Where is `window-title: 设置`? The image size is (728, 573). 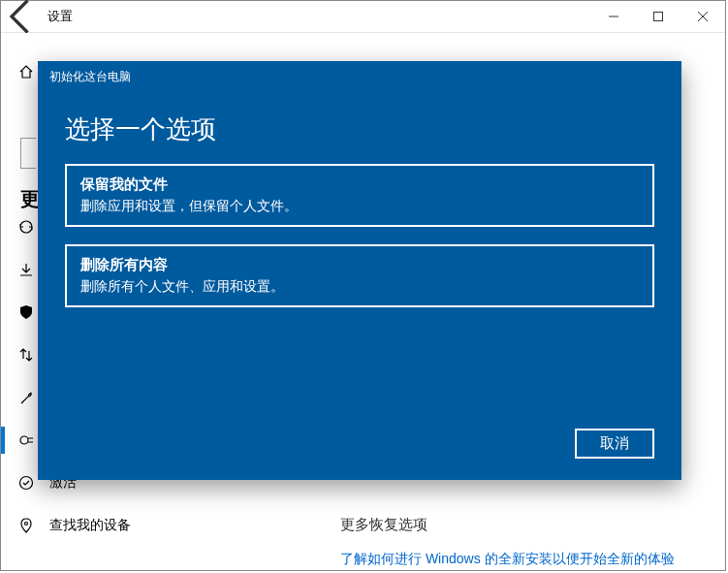 window-title: 设置 is located at coordinates (60, 16).